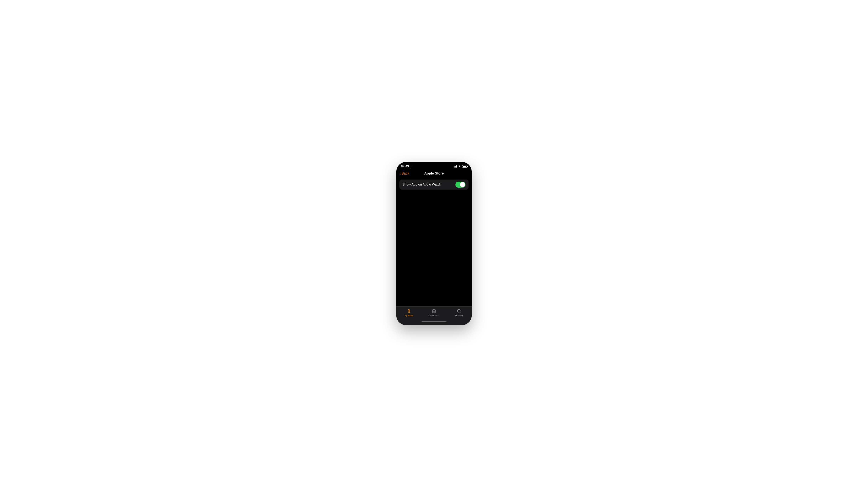 The width and height of the screenshot is (868, 487). What do you see at coordinates (460, 185) in the screenshot?
I see `show-app-toggle` at bounding box center [460, 185].